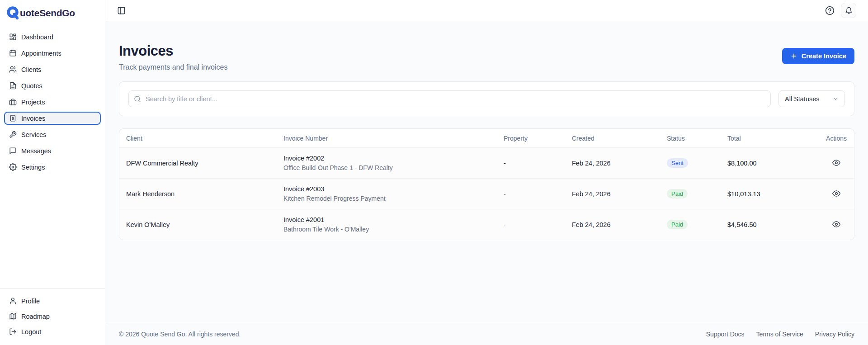 The width and height of the screenshot is (868, 345). I want to click on sidebar-item-label: Projects, so click(33, 102).